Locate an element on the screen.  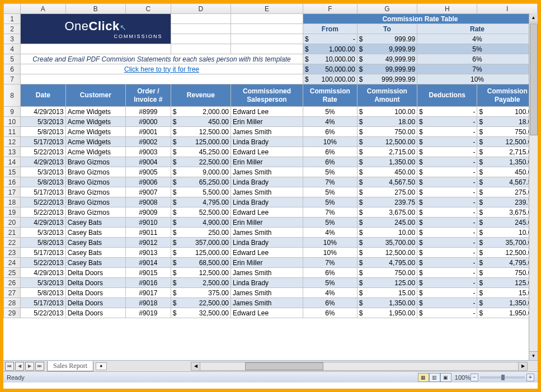
row-header: 10 is located at coordinates (12, 122).